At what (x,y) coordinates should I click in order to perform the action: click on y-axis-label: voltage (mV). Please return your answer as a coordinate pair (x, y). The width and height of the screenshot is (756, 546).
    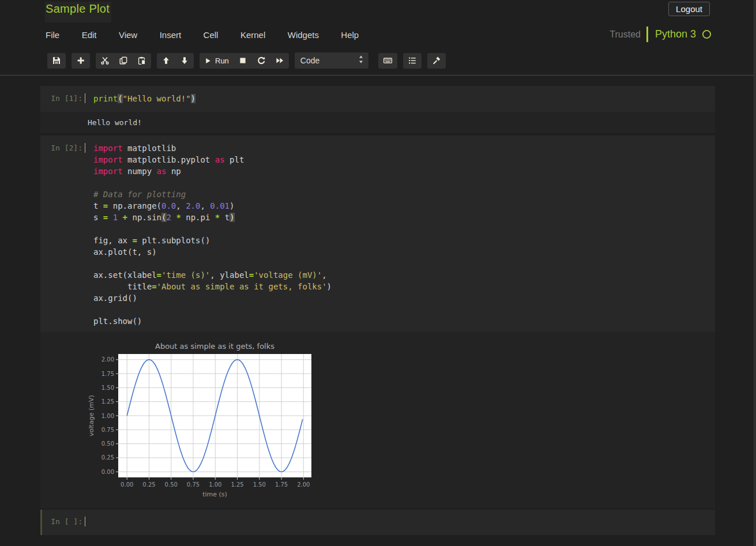
    Looking at the image, I should click on (91, 415).